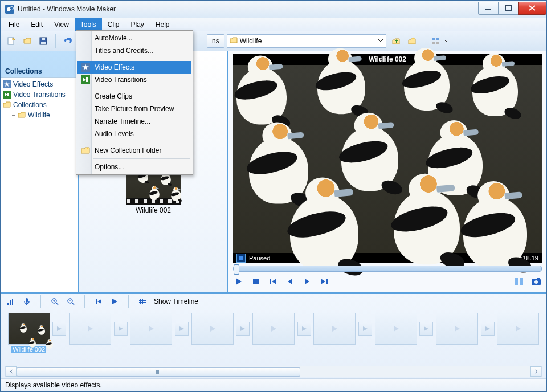 This screenshot has width=547, height=392. Describe the element at coordinates (39, 95) in the screenshot. I see `tree-item-video-transitions: Video Transitions` at that location.